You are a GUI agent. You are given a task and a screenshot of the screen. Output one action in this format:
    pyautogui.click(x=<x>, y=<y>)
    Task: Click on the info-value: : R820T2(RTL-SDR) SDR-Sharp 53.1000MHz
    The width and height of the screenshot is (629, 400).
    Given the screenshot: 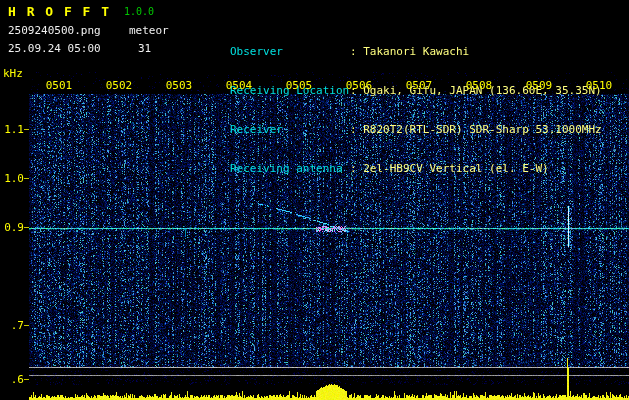 What is the action you would take?
    pyautogui.click(x=476, y=130)
    